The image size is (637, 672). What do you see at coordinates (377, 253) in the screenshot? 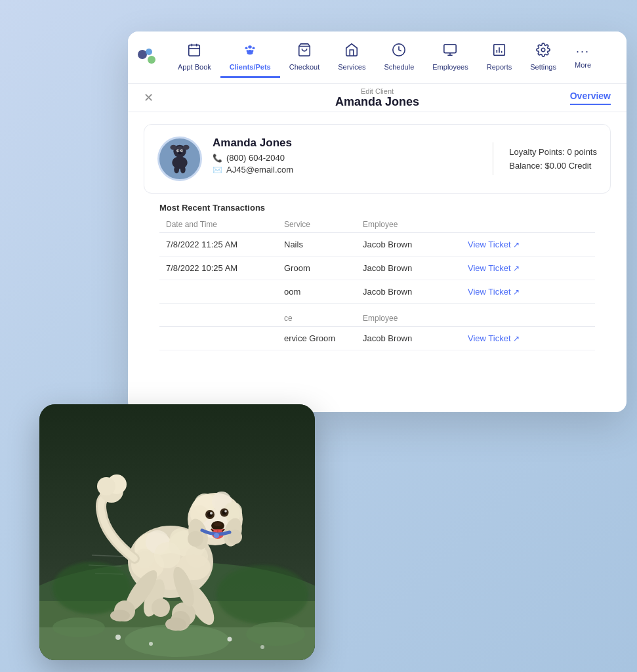
I see `transactions-section: Most Recent Transactions Date and Time S…` at bounding box center [377, 253].